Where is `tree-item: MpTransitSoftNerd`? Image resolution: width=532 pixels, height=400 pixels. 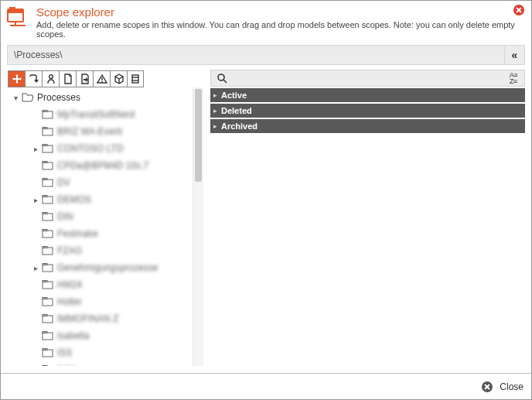
tree-item: MpTransitSoftNerd is located at coordinates (101, 115).